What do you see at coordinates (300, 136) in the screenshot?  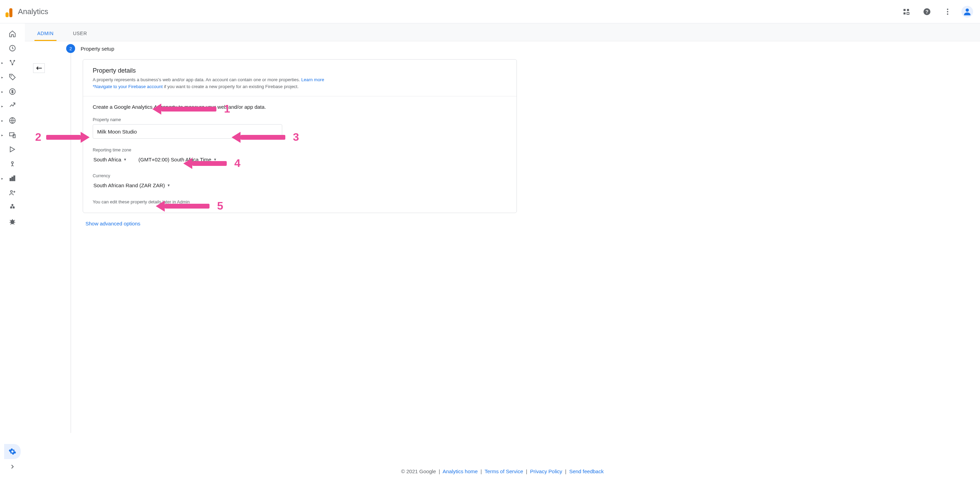 I see `property-details-card: Property details A property represents a…` at bounding box center [300, 136].